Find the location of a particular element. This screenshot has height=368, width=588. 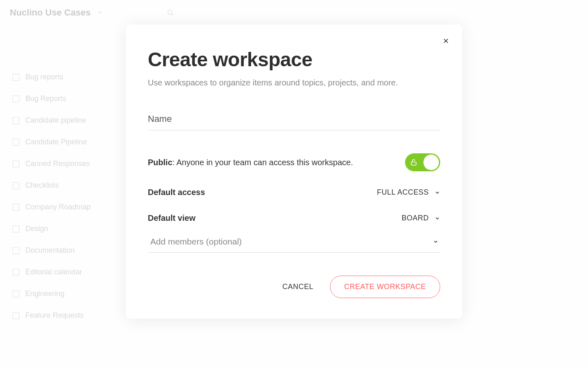

public-row: Public: Anyone in your team can access t… is located at coordinates (294, 162).